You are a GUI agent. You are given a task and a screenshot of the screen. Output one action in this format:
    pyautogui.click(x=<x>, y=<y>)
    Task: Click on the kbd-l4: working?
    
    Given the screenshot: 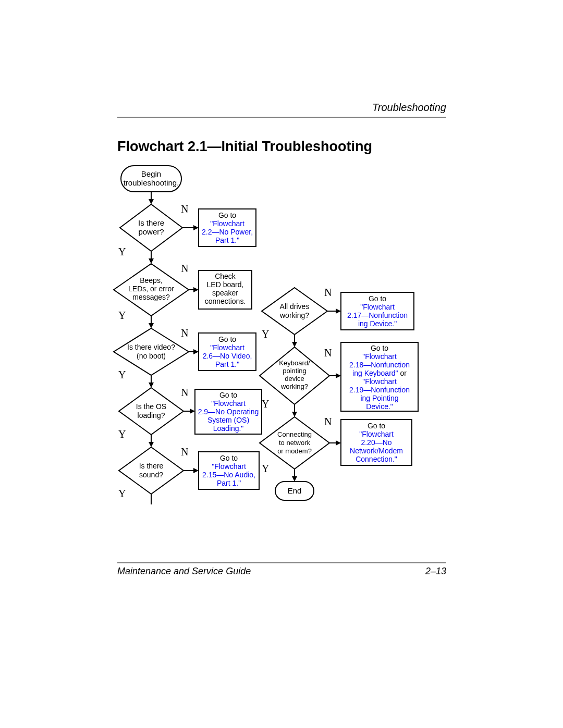 What is the action you would take?
    pyautogui.click(x=294, y=387)
    